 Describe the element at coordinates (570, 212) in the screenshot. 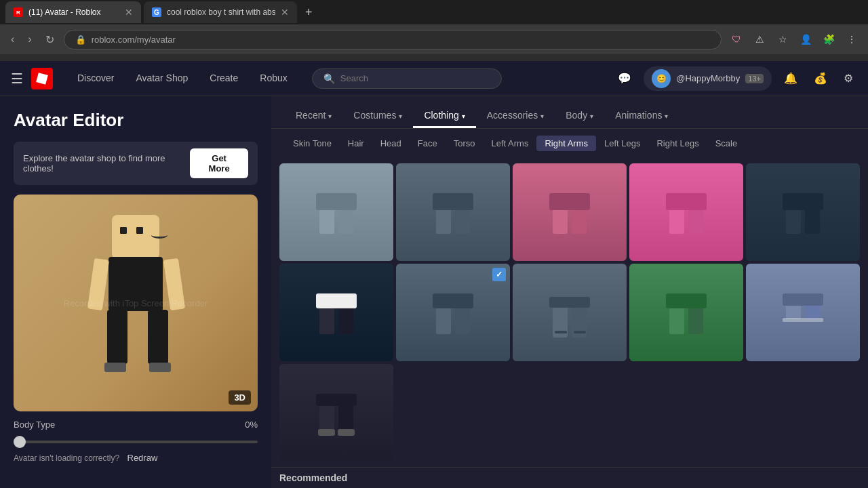

I see `item-thumb-industry-pants` at that location.